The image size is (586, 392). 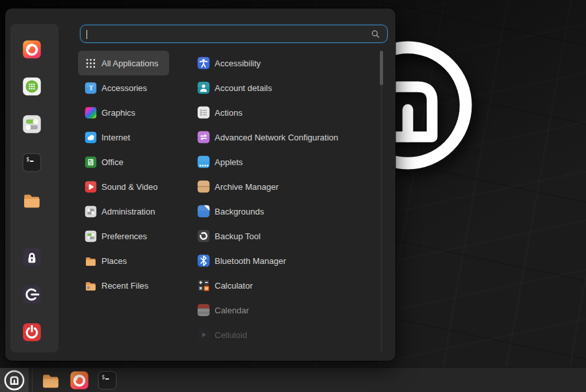 I want to click on lock-icon, so click(x=32, y=257).